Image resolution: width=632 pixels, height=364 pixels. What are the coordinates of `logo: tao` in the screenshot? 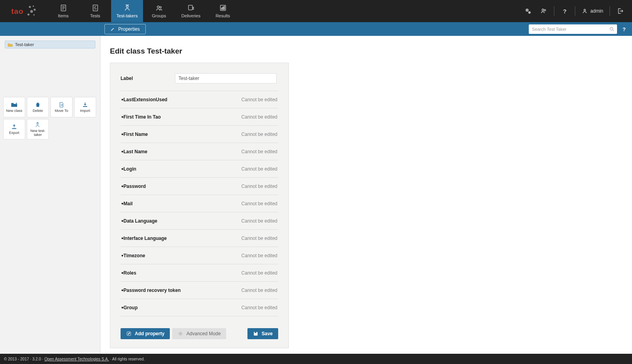 It's located at (24, 11).